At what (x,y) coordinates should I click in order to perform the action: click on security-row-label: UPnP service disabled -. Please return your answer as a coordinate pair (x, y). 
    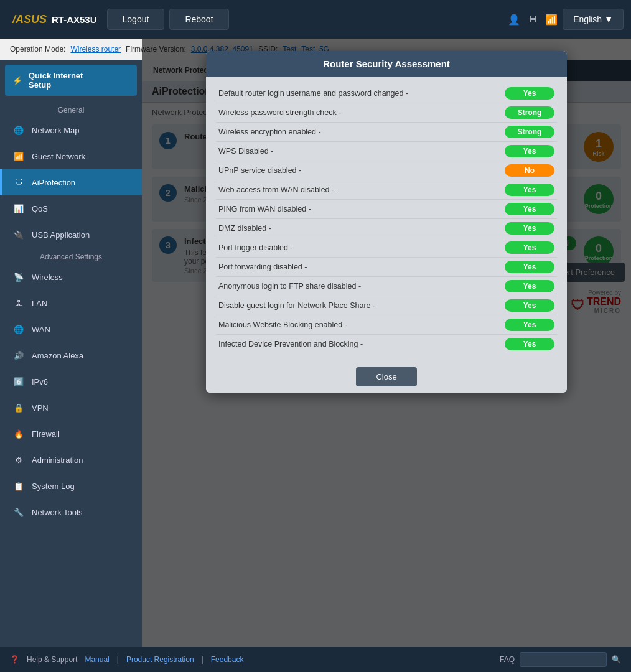
    Looking at the image, I should click on (362, 170).